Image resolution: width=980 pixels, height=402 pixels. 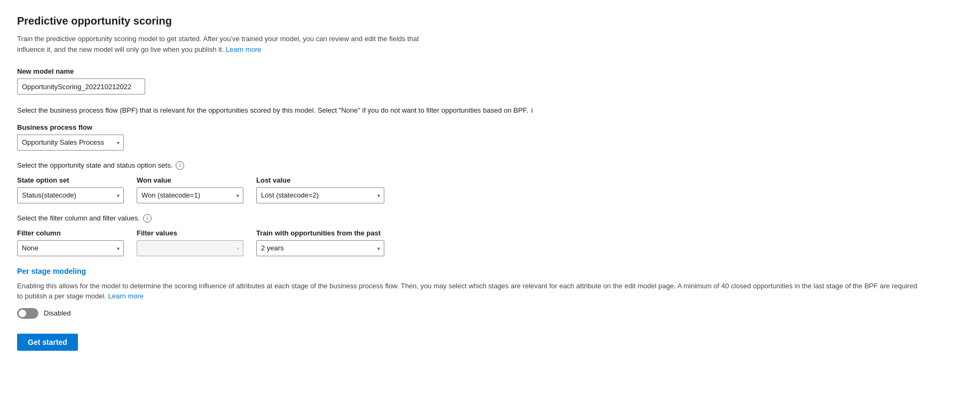 I want to click on filter-values-label: Filter values, so click(x=190, y=233).